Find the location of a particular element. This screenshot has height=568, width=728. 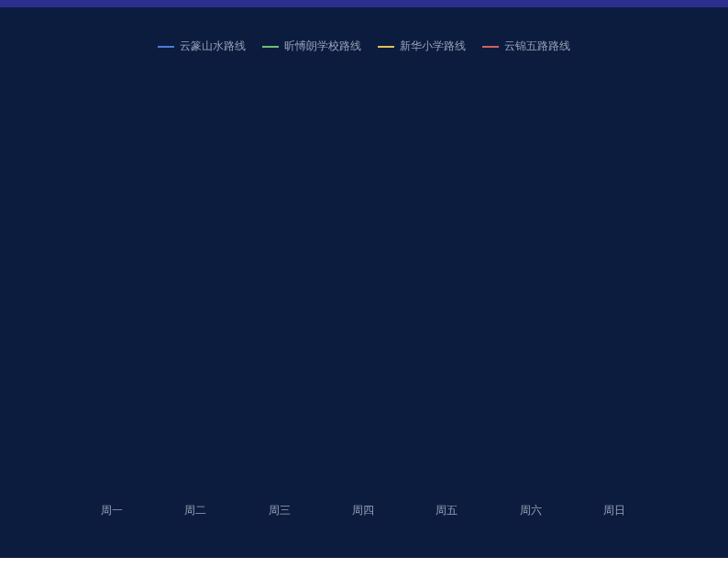

x-tick-4: 周五 is located at coordinates (447, 510).